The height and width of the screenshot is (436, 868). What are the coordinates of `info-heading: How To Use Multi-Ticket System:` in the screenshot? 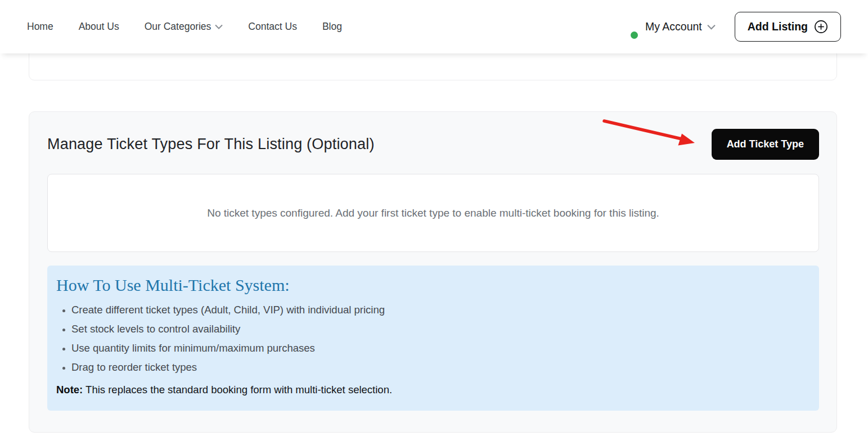 It's located at (433, 285).